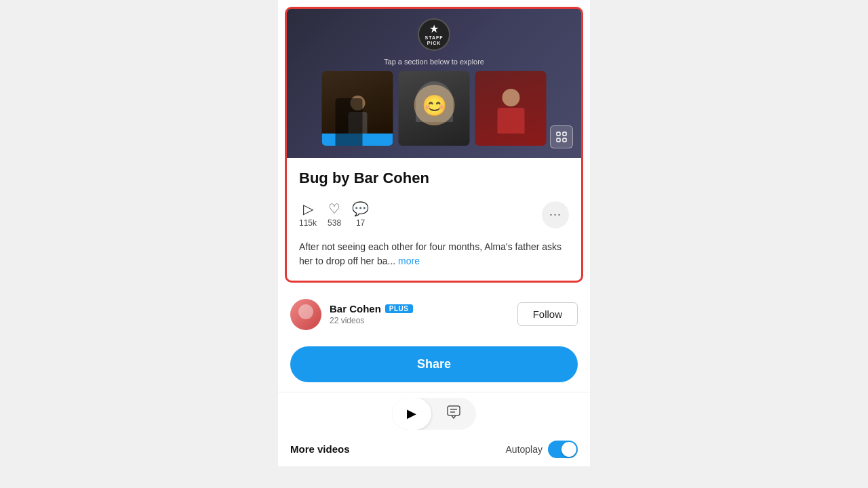 The image size is (868, 488). What do you see at coordinates (434, 215) in the screenshot?
I see `action-row: ▷ 115k ♡ 538 💬 17 ···` at bounding box center [434, 215].